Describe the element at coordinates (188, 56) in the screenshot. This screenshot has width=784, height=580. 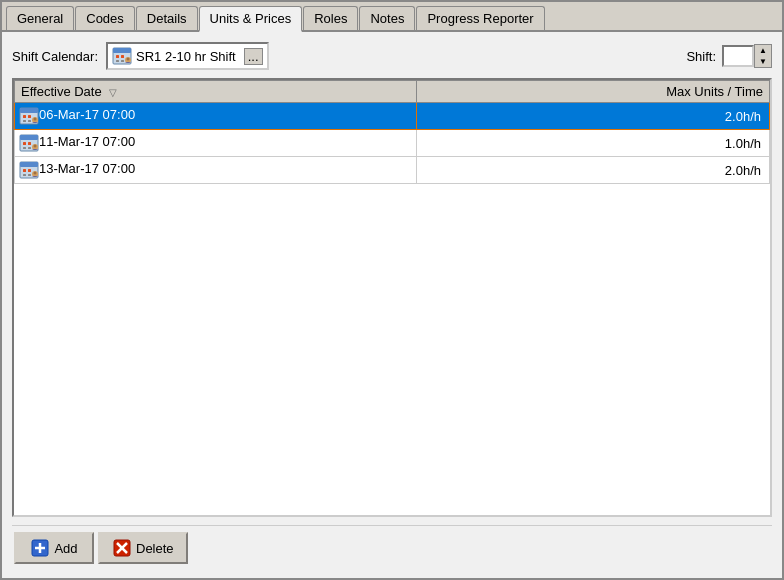
I see `shift-calendar-field: SR1 2-10 hr Shift ...` at that location.